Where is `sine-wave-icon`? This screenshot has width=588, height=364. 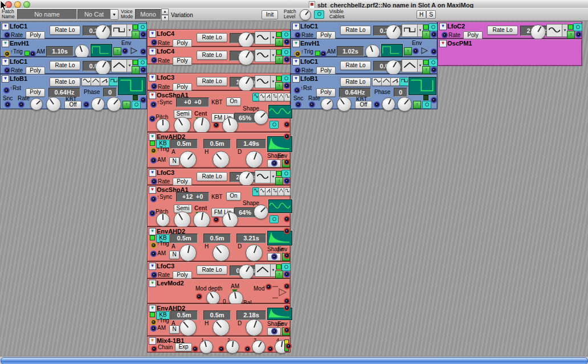 sine-wave-icon is located at coordinates (263, 56).